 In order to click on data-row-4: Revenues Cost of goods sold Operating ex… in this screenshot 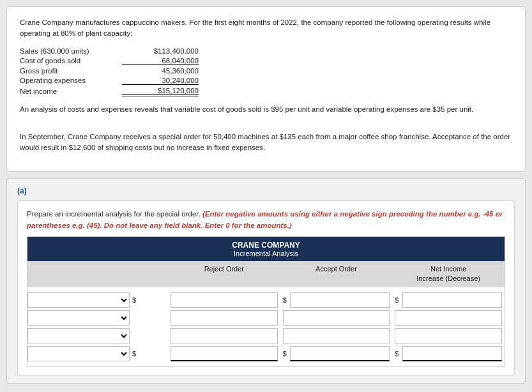, I will do `click(266, 354)`.